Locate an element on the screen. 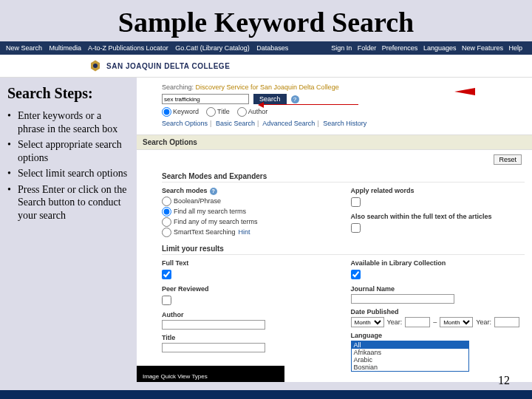  author-input is located at coordinates (214, 325).